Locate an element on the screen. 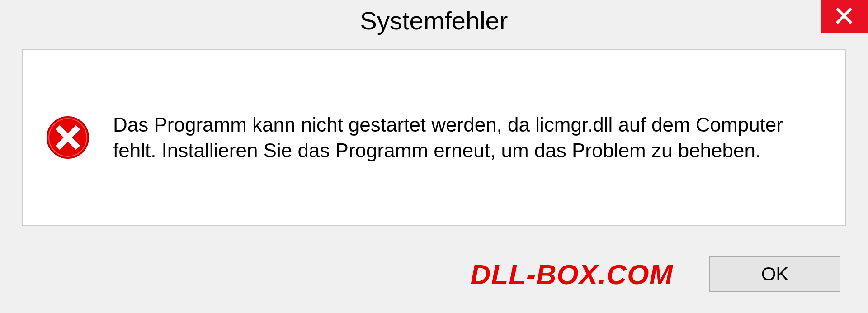 The height and width of the screenshot is (313, 868). titlebar: Systemfehler is located at coordinates (434, 20).